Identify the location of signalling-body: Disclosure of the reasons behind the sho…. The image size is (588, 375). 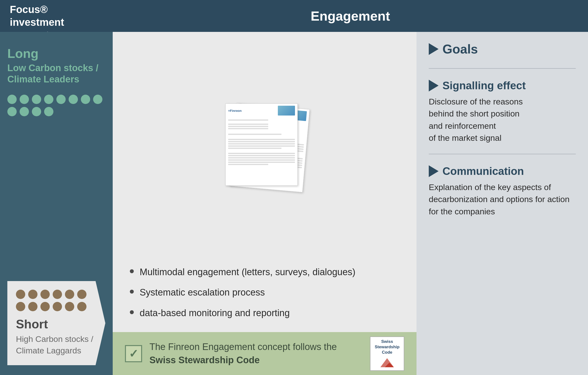
(502, 120).